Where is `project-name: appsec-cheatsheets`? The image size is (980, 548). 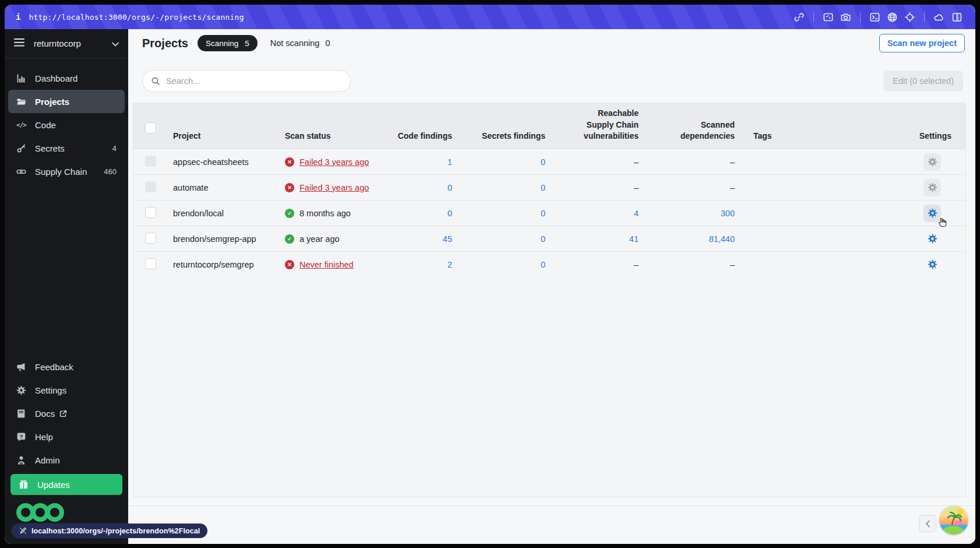 project-name: appsec-cheatsheets is located at coordinates (216, 162).